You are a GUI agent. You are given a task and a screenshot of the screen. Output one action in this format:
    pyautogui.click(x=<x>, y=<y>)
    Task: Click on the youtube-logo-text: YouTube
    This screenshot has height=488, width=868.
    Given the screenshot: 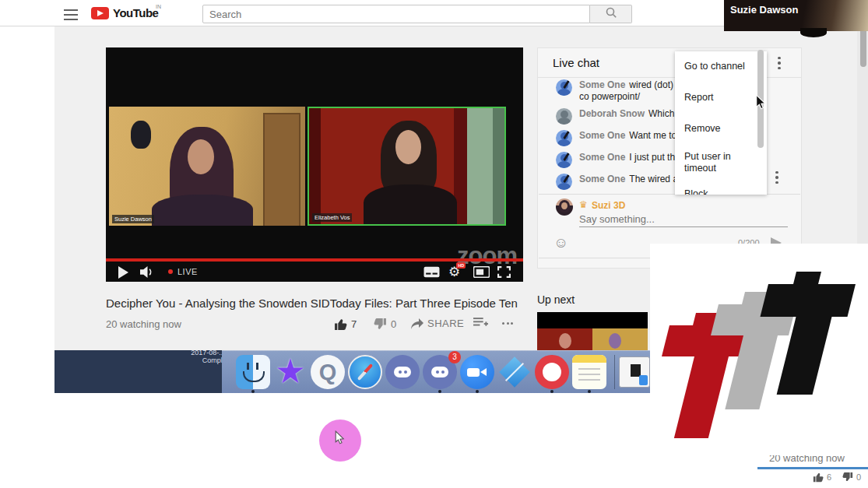 What is the action you would take?
    pyautogui.click(x=135, y=12)
    